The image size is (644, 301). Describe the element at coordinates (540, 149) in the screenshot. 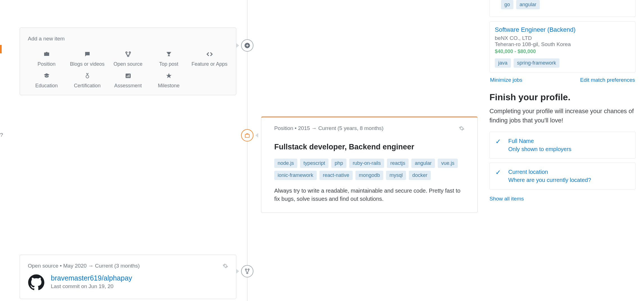

I see `profile-item-sub: Only shown to employers` at that location.